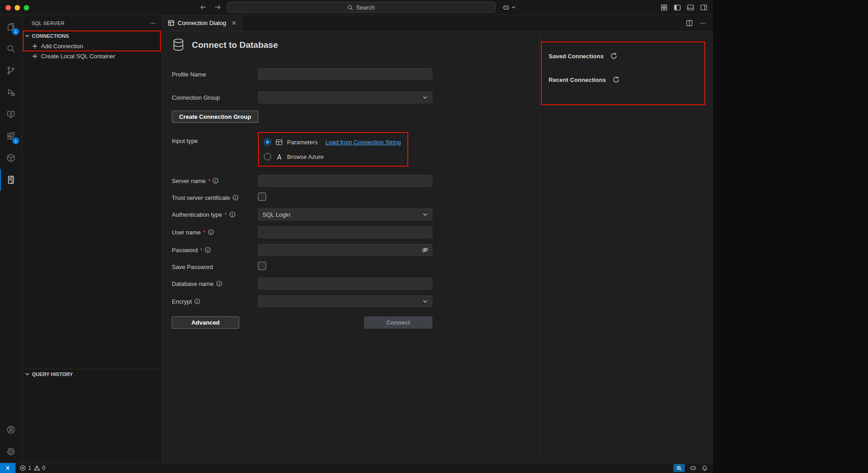  I want to click on explorer-badge: 1, so click(15, 32).